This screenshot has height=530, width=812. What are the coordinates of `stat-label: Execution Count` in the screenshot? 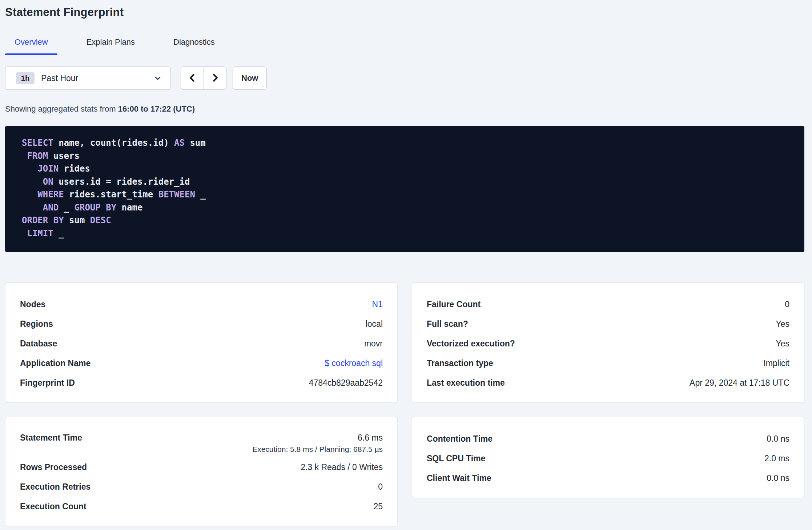 It's located at (53, 507).